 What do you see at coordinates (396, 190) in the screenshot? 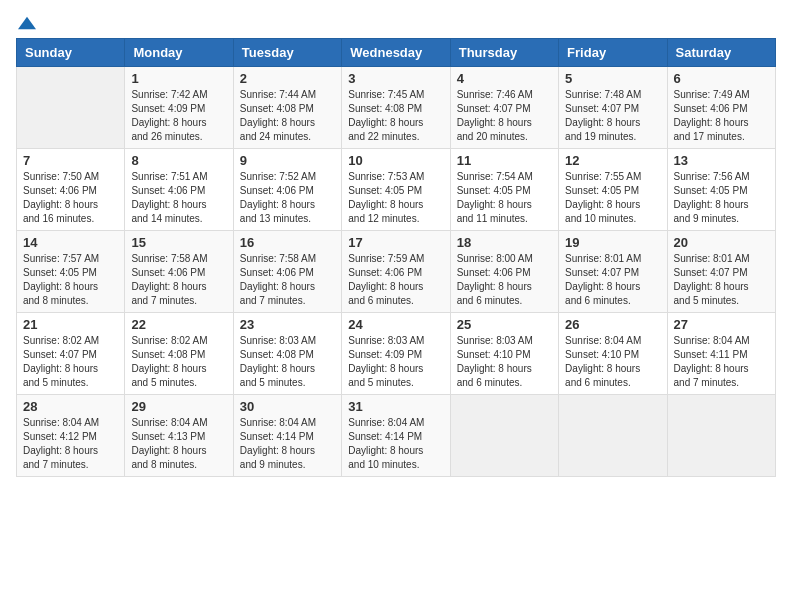
I see `calendar-week-row: 7Sunrise: 7:50 AM Sunset: 4:06 PM Daylig…` at bounding box center [396, 190].